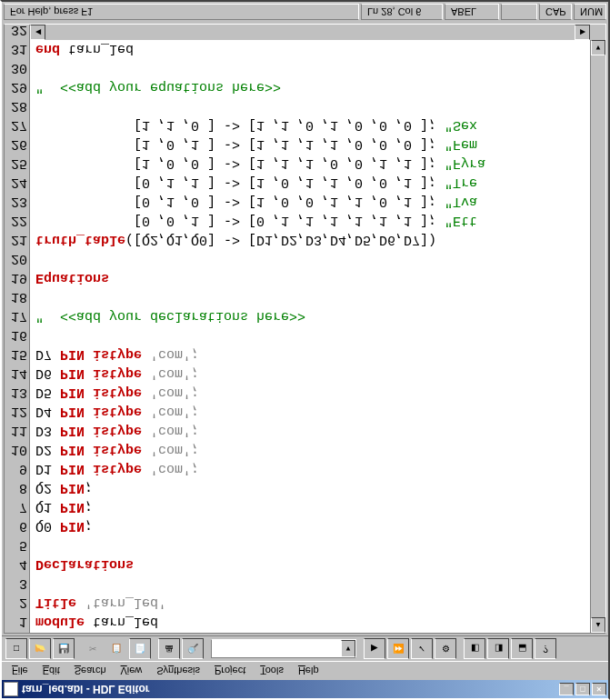 This screenshot has width=610, height=700. What do you see at coordinates (140, 649) in the screenshot?
I see `paste-button: 📄` at bounding box center [140, 649].